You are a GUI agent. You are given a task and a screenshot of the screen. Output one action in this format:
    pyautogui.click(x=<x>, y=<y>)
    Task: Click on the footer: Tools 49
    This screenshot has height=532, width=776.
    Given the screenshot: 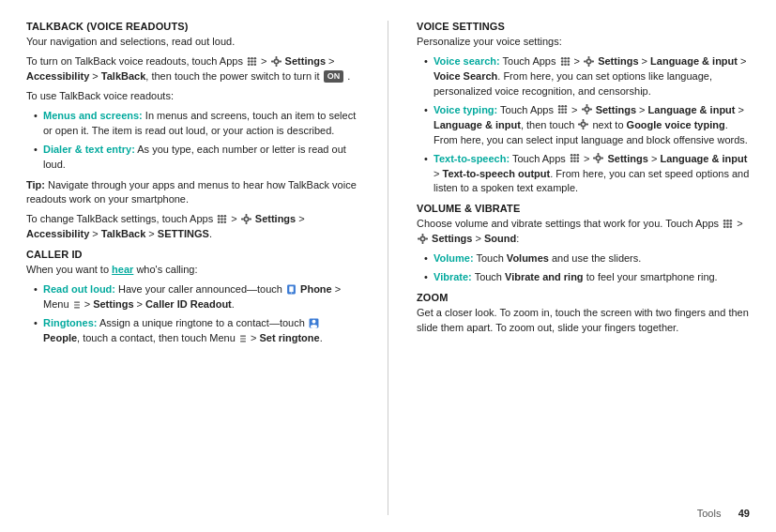 What is the action you would take?
    pyautogui.click(x=723, y=513)
    